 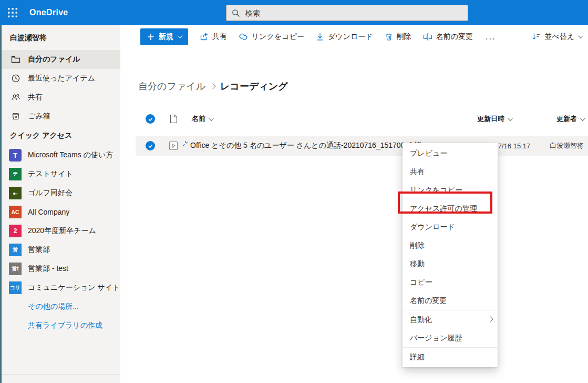 I want to click on select-all-checkbox, so click(x=150, y=119).